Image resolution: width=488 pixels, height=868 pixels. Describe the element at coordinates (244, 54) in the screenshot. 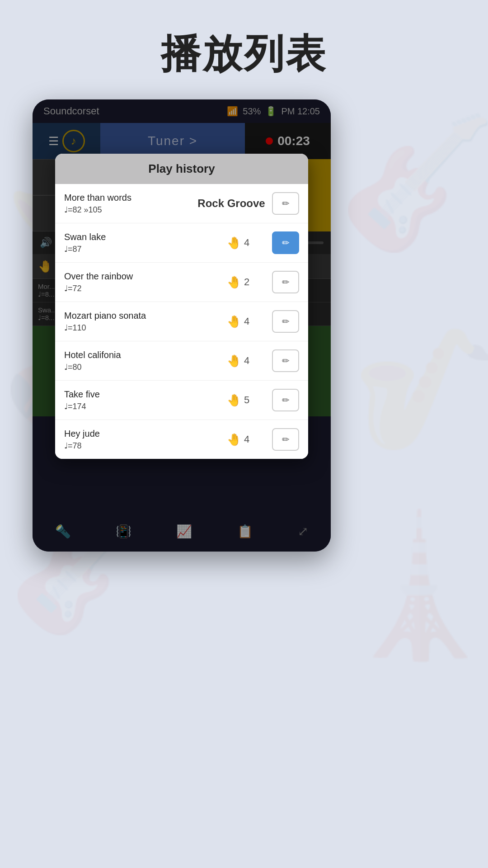

I see `page-title: 播放列表` at that location.